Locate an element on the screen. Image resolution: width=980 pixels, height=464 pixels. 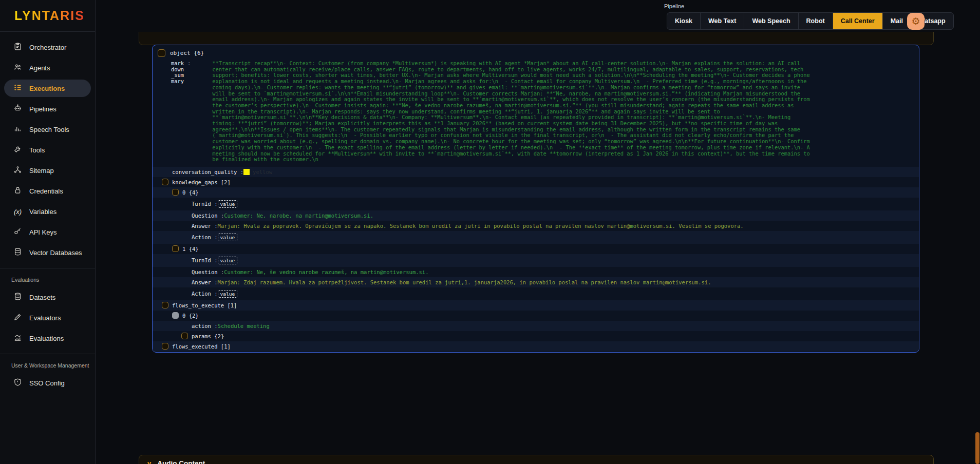
json-key: knowledge_gaps [2] is located at coordinates (201, 182).